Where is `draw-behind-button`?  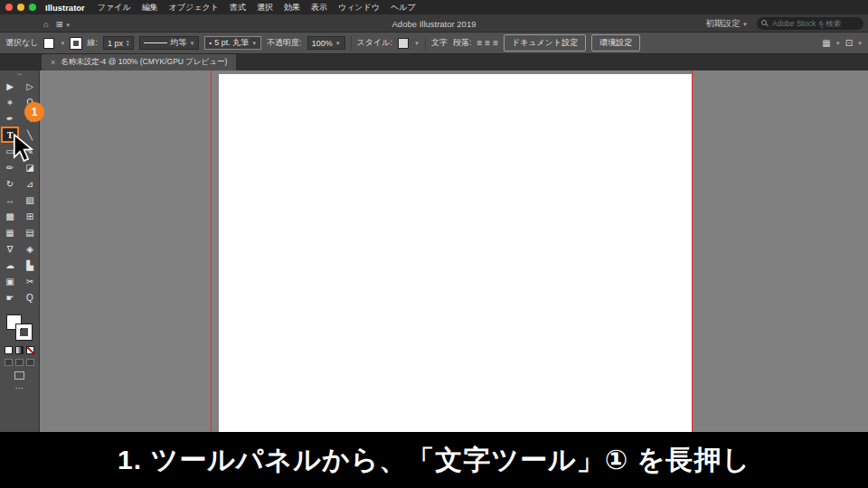 draw-behind-button is located at coordinates (20, 362).